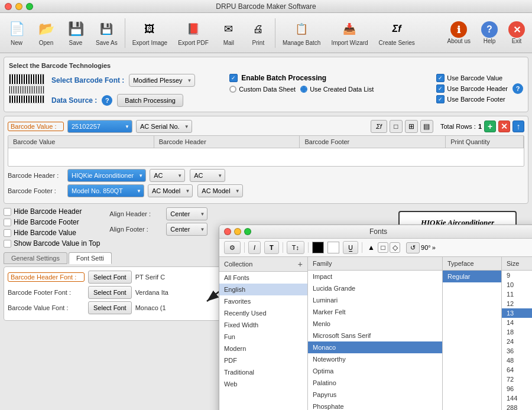 The width and height of the screenshot is (532, 410). I want to click on family-optima: Optima, so click(375, 371).